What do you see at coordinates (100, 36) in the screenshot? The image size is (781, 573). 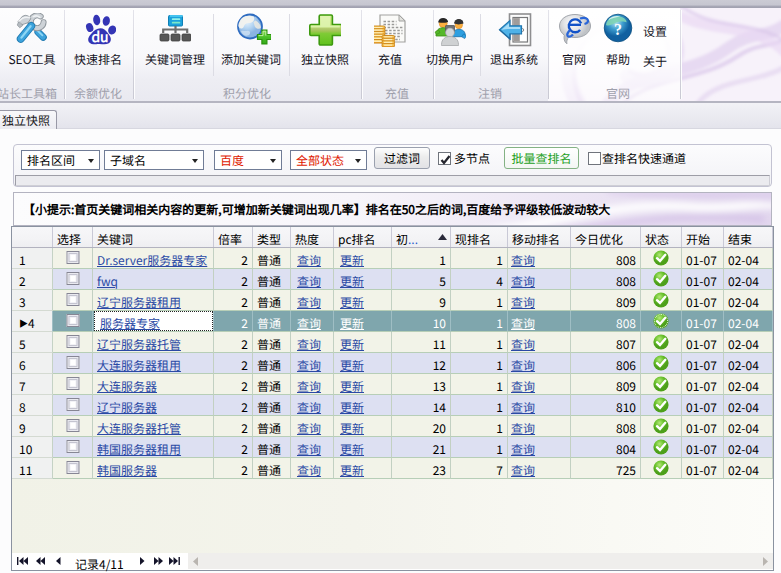 I see `svg-text: du` at bounding box center [100, 36].